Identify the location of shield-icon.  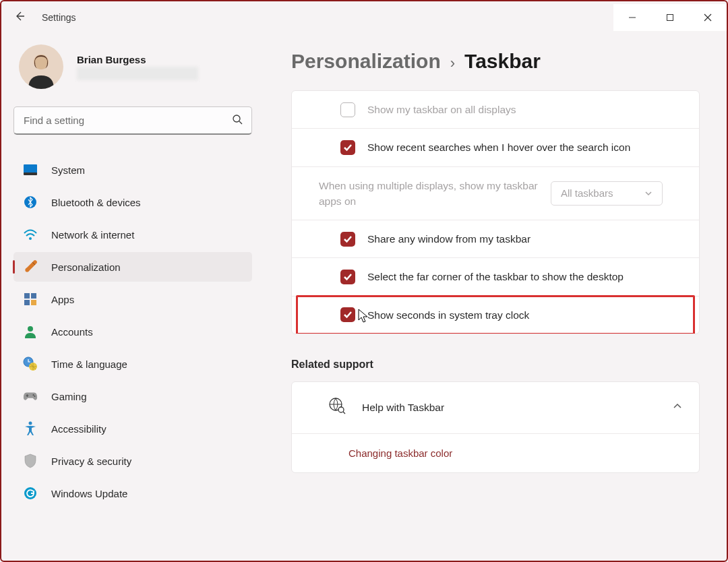
(30, 461).